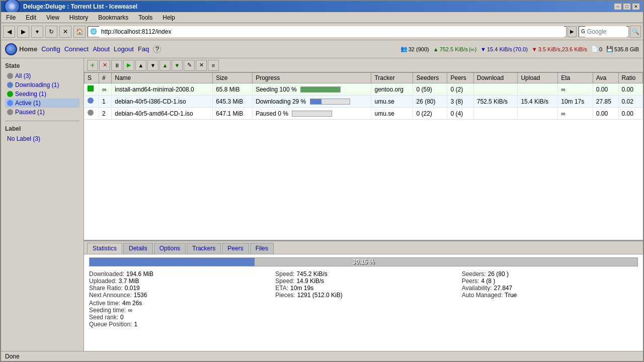 This screenshot has width=644, height=362. I want to click on logout-link: Logout, so click(124, 49).